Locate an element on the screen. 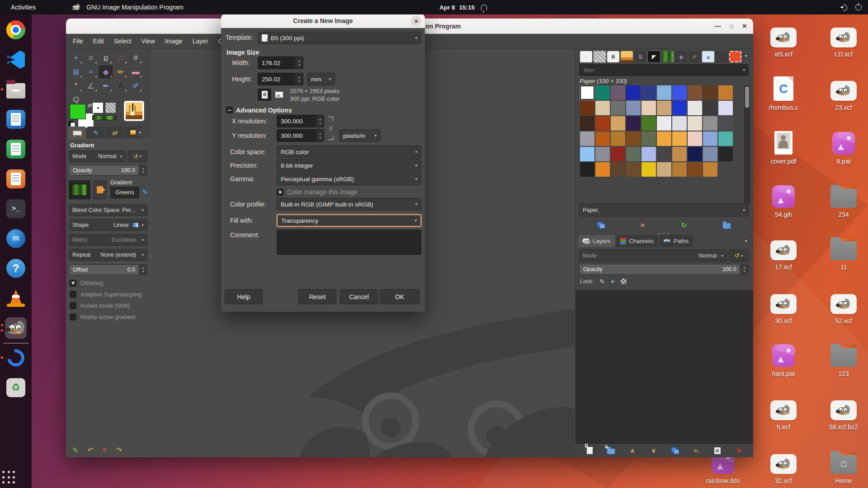 The height and width of the screenshot is (488, 868). layer-mode-dropdown: Mode Normal ▾ is located at coordinates (653, 256).